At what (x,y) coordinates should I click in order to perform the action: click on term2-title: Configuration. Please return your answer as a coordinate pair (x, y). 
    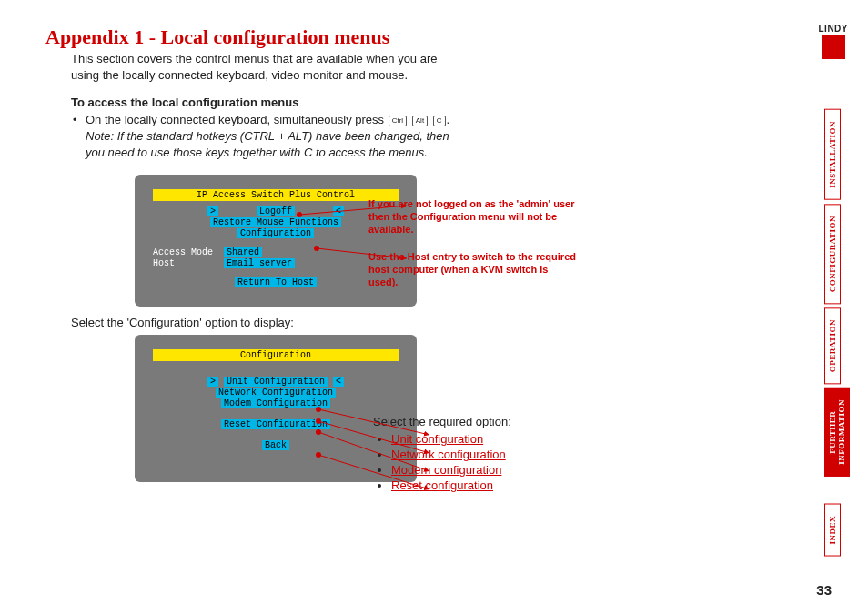
    Looking at the image, I should click on (276, 355).